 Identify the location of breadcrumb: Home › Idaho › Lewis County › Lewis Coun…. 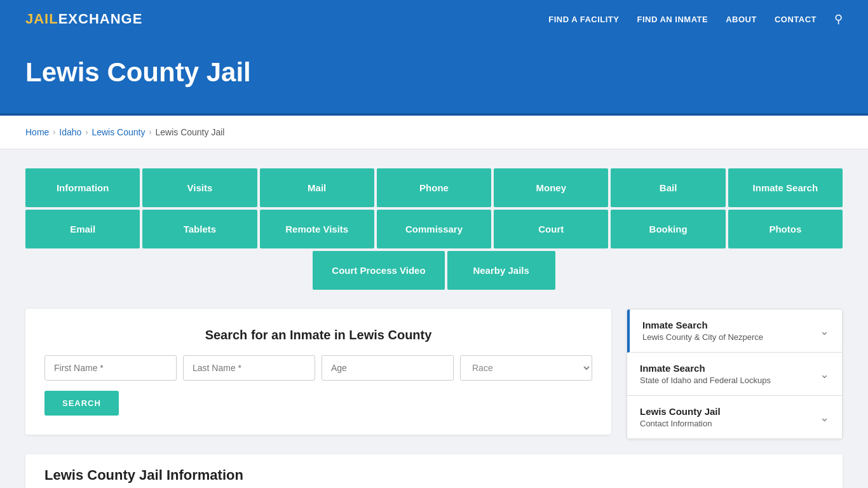
(434, 132).